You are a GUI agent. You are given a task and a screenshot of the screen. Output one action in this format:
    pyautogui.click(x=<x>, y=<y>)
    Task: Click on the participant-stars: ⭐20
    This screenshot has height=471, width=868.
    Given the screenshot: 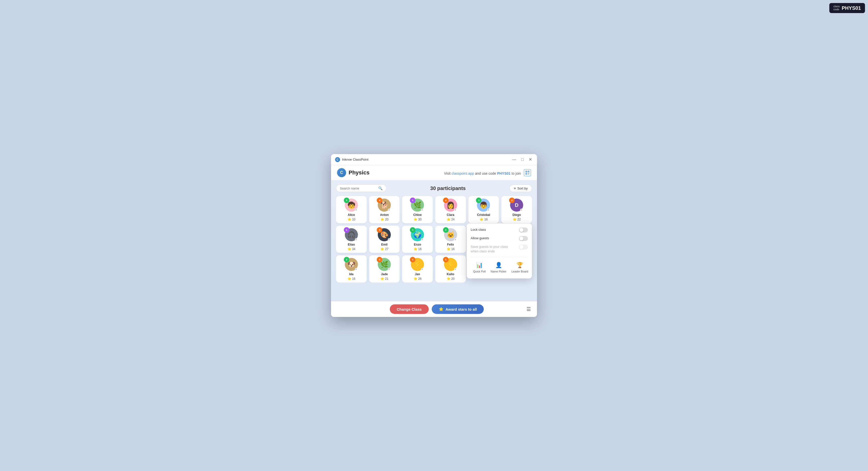 What is the action you would take?
    pyautogui.click(x=451, y=278)
    